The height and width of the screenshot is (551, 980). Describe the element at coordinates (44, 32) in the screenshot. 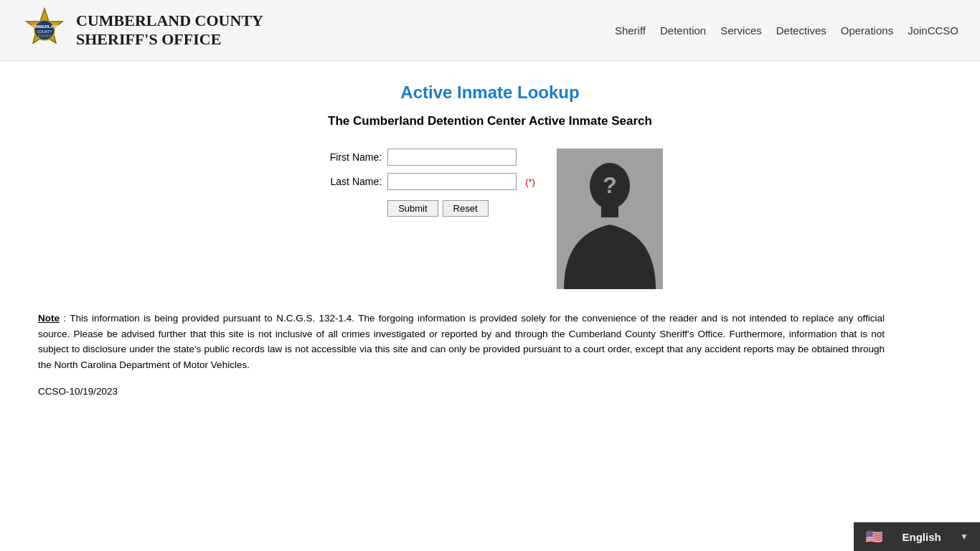

I see `svg-text: COUNTY` at that location.